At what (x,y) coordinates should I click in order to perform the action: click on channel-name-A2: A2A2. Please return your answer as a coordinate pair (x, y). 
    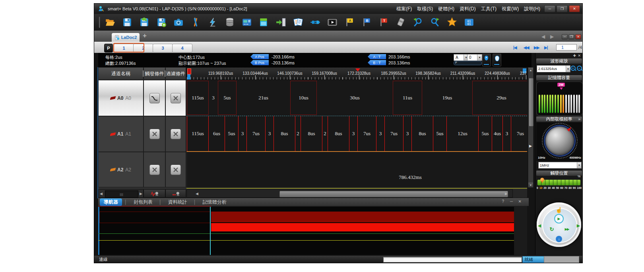
    Looking at the image, I should click on (121, 169).